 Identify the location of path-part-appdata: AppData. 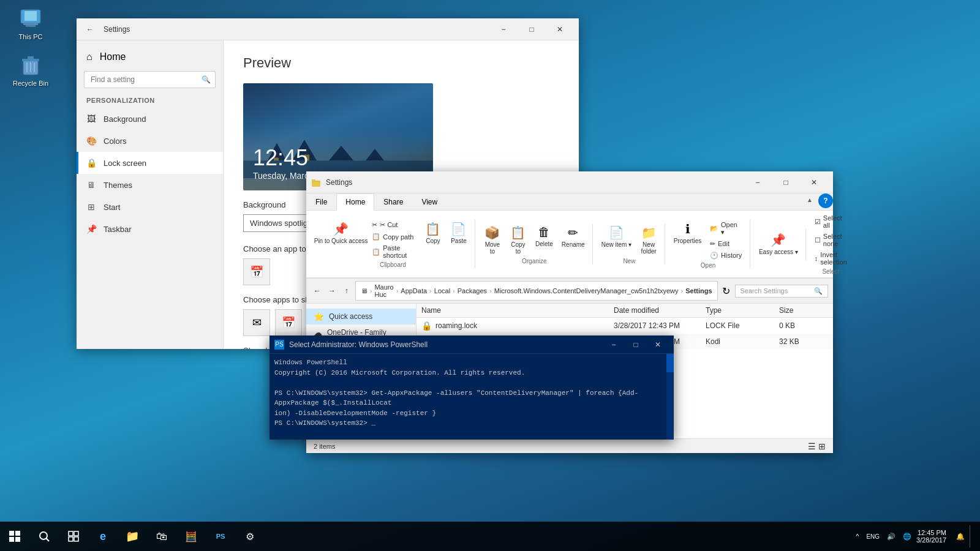
(414, 291).